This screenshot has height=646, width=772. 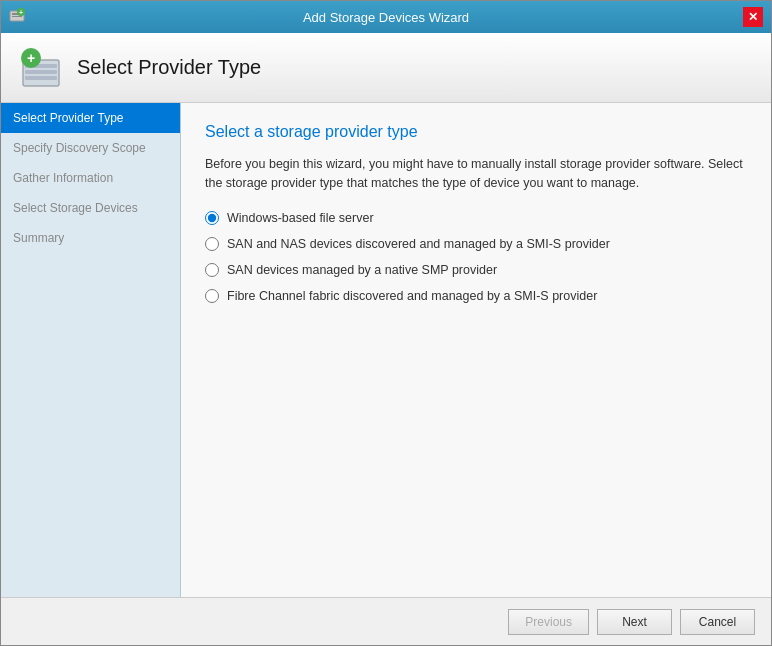 What do you see at coordinates (90, 118) in the screenshot?
I see `sidebar-item-select-provider: Select Provider Type` at bounding box center [90, 118].